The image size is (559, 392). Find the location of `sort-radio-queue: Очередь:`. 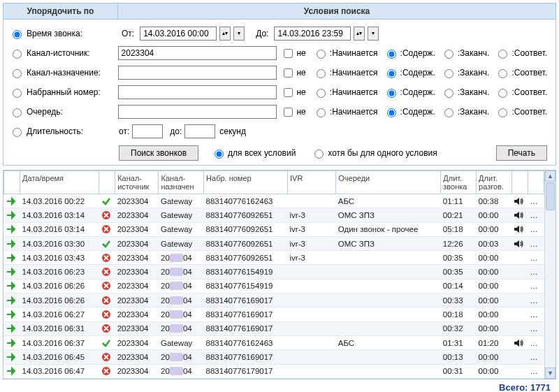

sort-radio-queue: Очередь: is located at coordinates (36, 112).